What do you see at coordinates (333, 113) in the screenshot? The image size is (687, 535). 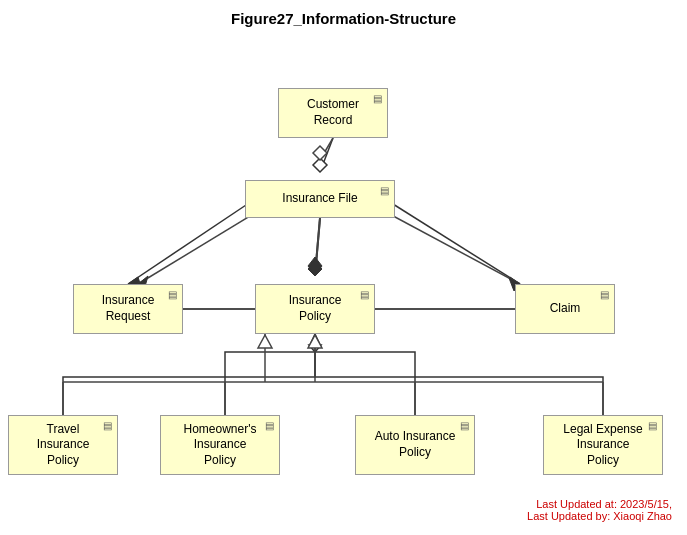 I see `customer-record-box: ▤ Customer Record` at bounding box center [333, 113].